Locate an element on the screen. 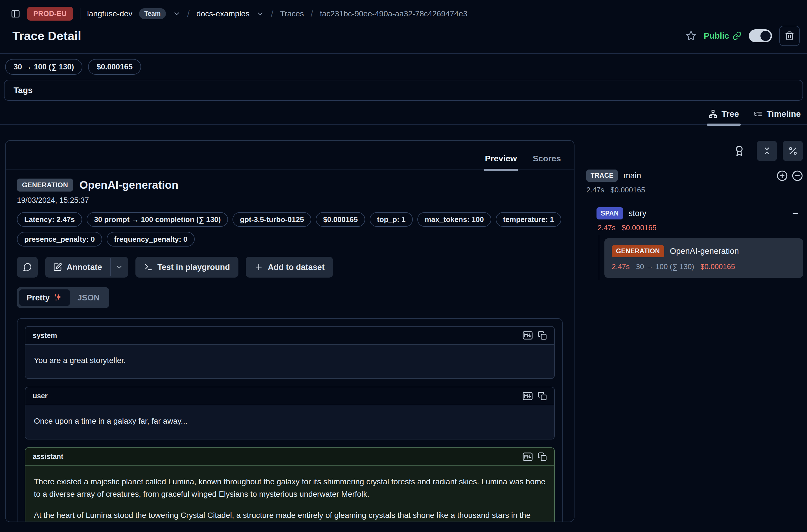 This screenshot has width=807, height=532. annotate-split-button: Annotate is located at coordinates (87, 267).